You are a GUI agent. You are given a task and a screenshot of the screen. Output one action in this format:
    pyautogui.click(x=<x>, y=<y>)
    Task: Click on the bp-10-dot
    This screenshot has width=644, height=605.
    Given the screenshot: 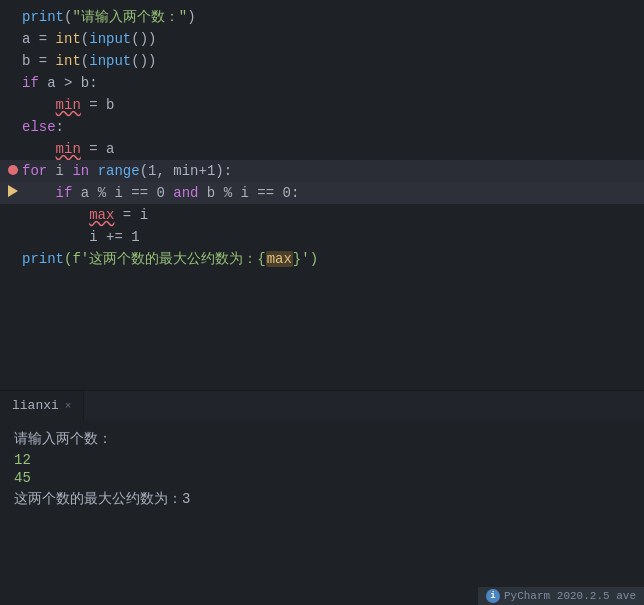 What is the action you would take?
    pyautogui.click(x=13, y=214)
    